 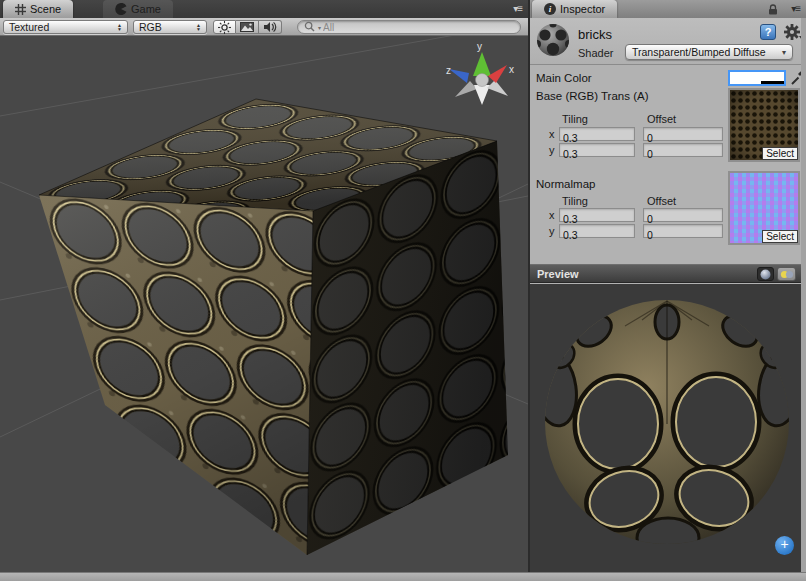 I want to click on scene-panel-menu-icon: ▾≡, so click(x=518, y=8).